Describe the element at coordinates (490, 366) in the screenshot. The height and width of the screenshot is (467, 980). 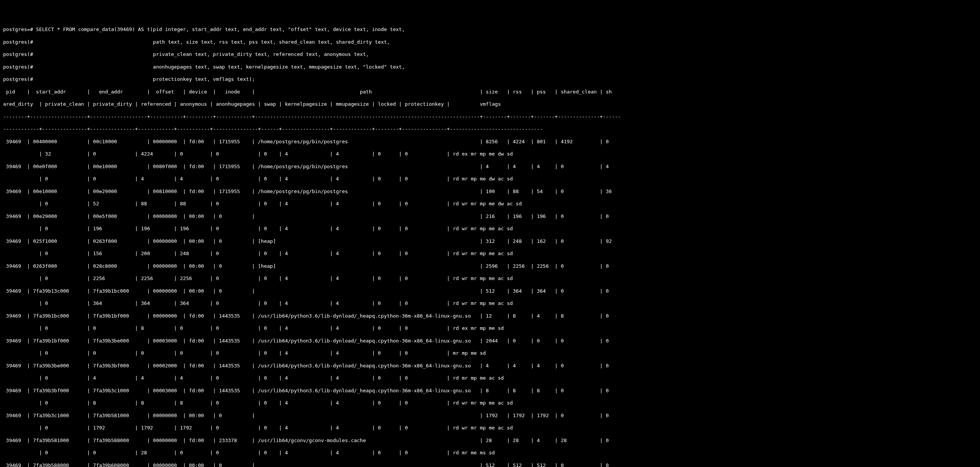
I see `data-row-line: 39469 | 7fa39b3be000 | 7fa39b3bf000 | 00…` at that location.